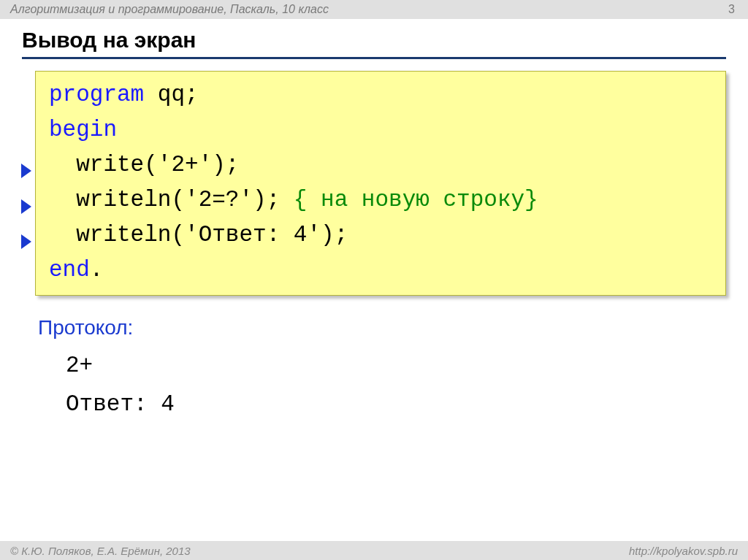  What do you see at coordinates (374, 9) in the screenshot?
I see `header-strip: Алгоритмизация и программирование, Паска…` at bounding box center [374, 9].